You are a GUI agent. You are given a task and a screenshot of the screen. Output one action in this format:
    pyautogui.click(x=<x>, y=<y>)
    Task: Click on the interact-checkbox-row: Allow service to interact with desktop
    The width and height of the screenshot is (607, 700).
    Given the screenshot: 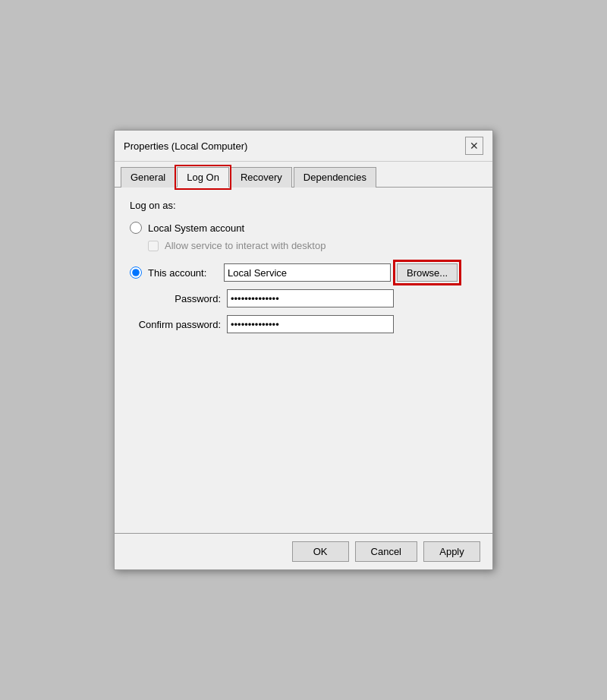 What is the action you would take?
    pyautogui.click(x=313, y=246)
    